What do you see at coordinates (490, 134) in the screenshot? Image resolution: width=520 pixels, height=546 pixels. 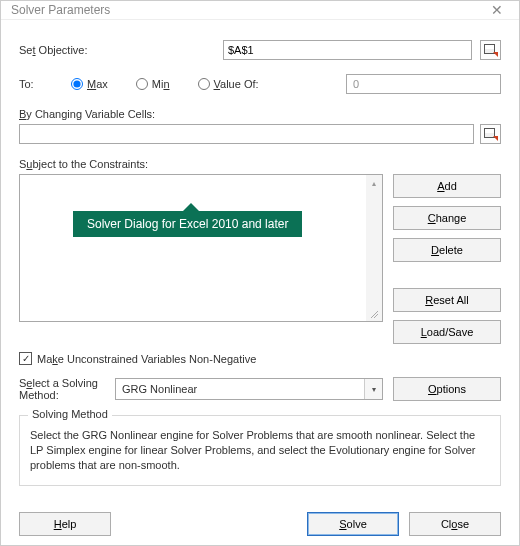 I see `changing-range-picker` at bounding box center [490, 134].